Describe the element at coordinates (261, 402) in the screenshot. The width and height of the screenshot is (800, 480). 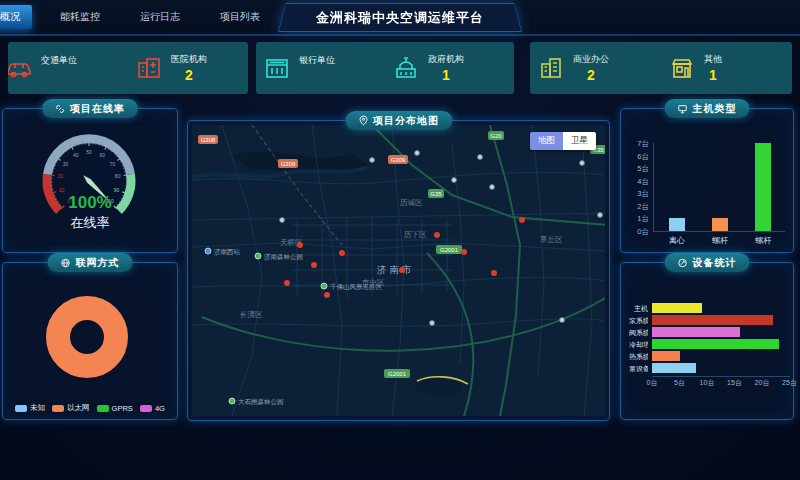
I see `poi-label: 大石崮森林公园` at that location.